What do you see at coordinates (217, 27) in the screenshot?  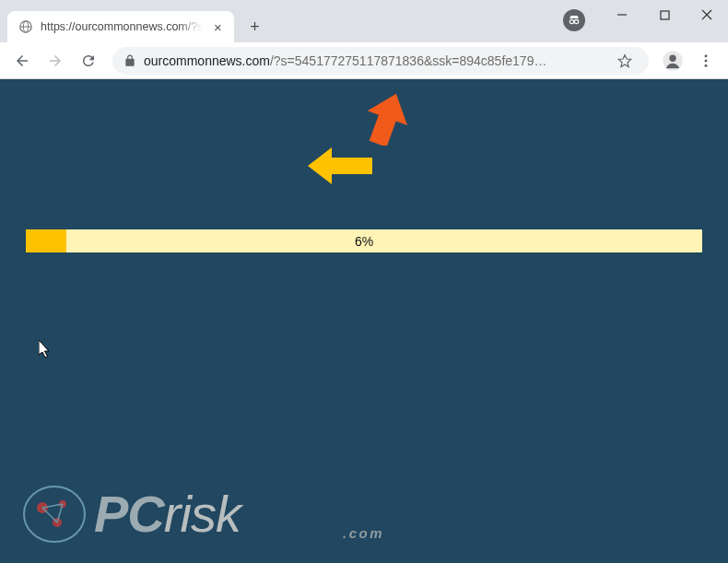 I see `close-icon: ×` at bounding box center [217, 27].